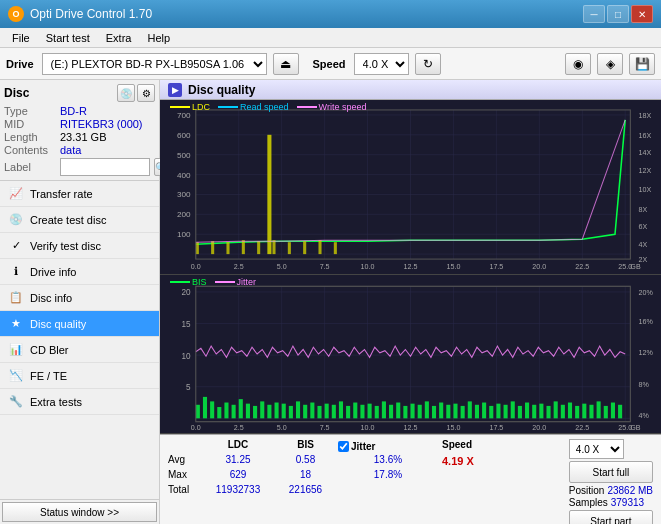 The height and width of the screenshot is (524, 661). Describe the element at coordinates (184, 234) in the screenshot. I see `svg-text: 100` at that location.